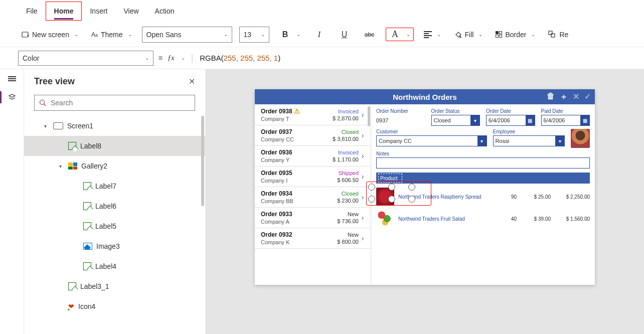  I want to click on underline-icon: U, so click(345, 35).